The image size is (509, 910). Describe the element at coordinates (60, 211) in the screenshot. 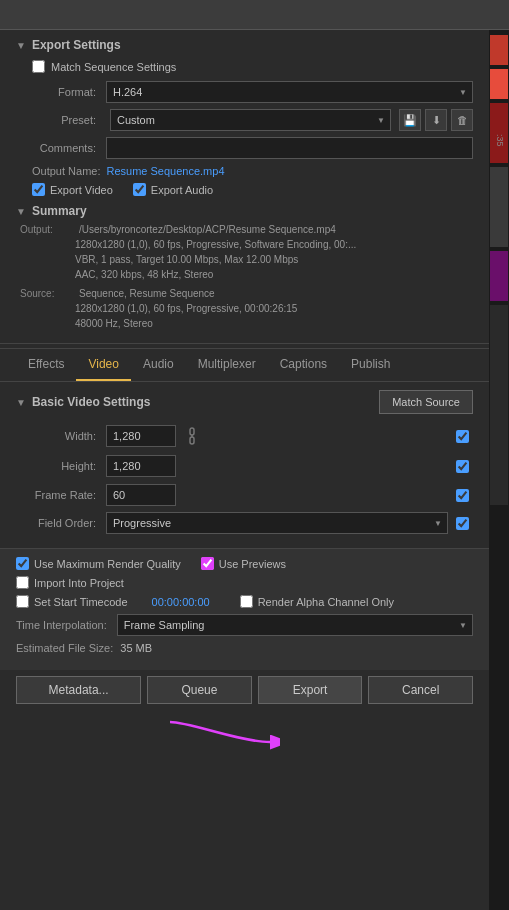

I see `summary-title: Summary` at that location.